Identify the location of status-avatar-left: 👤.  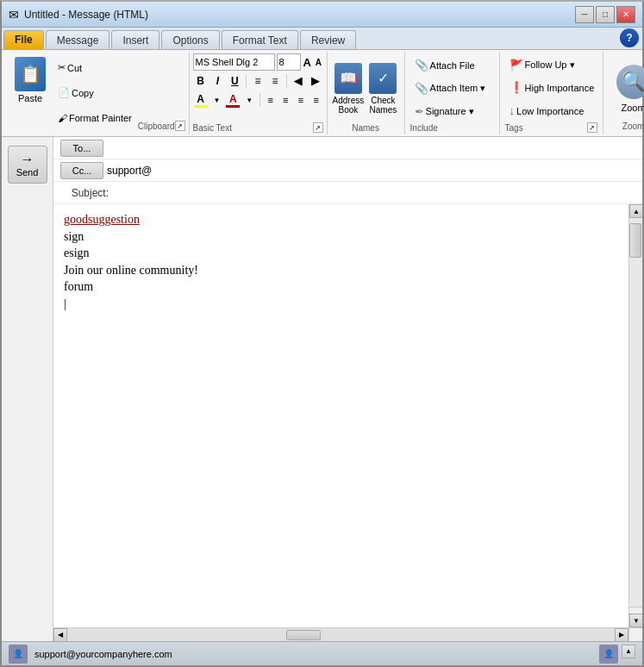
(18, 654).